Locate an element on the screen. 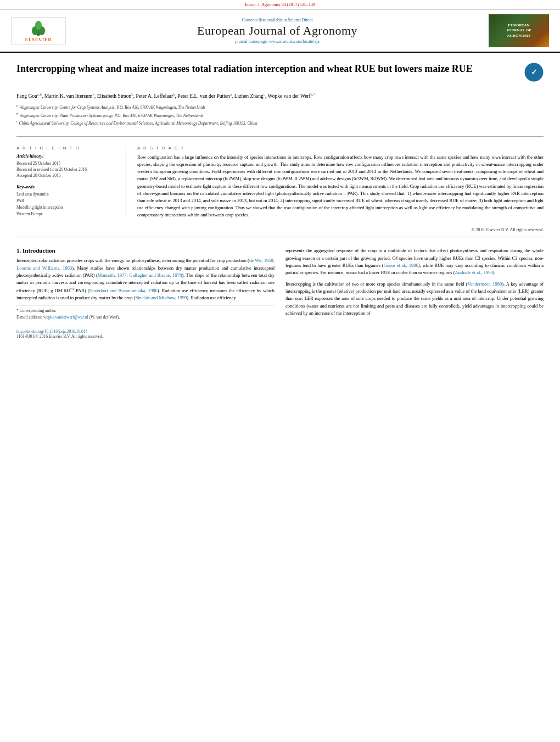 The image size is (560, 742). received-date: Received 25 October 2015 is located at coordinates (67, 164).